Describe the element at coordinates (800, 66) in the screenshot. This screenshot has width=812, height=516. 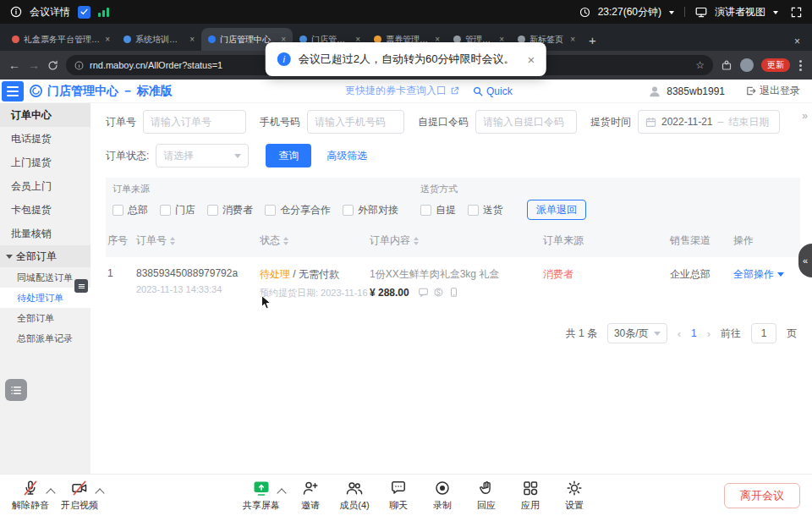
I see `browser-menu-icon` at that location.